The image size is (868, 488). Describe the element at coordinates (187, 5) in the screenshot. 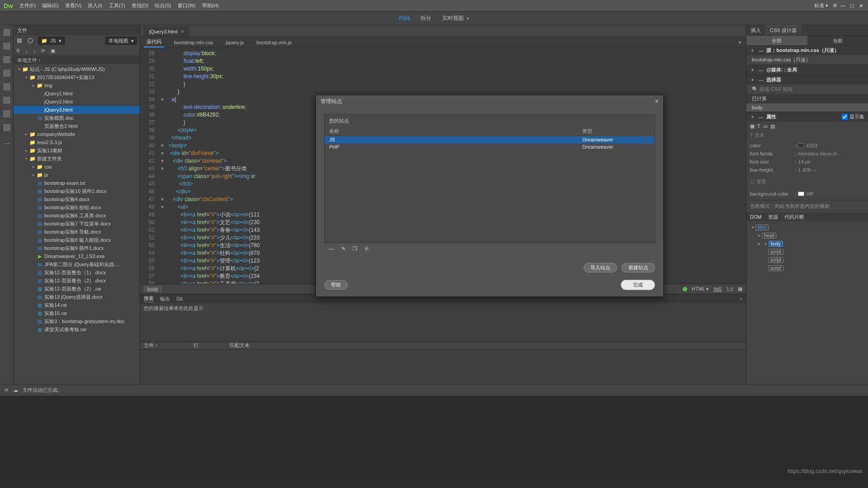

I see `menu-window: 窗口(W)` at that location.